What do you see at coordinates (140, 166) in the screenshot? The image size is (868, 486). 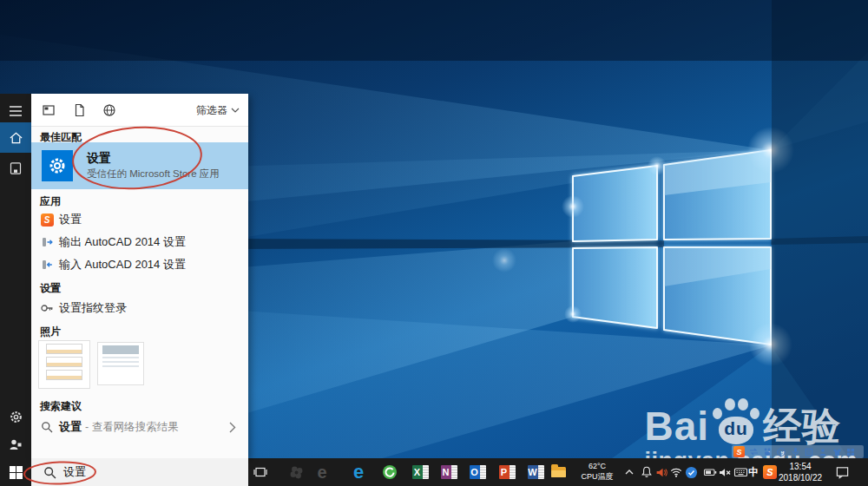 I see `best-match-result: 设置 受信任的 Microsoft Store 应用` at bounding box center [140, 166].